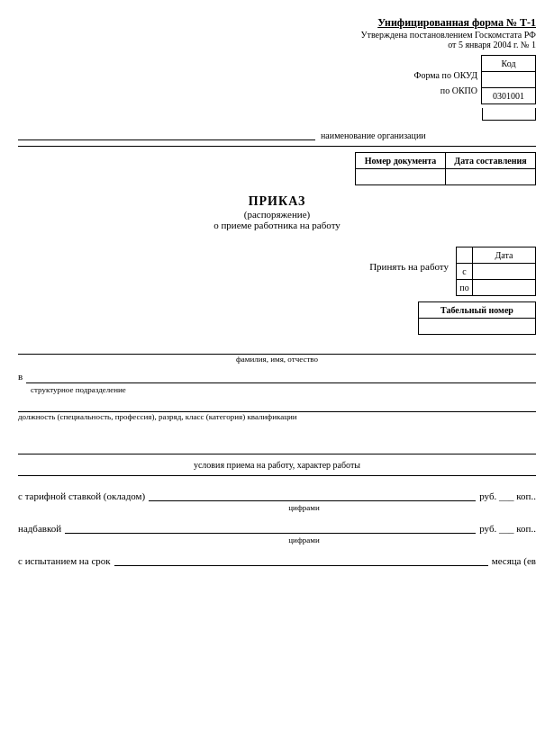  Describe the element at coordinates (277, 146) in the screenshot. I see `divider1` at that location.